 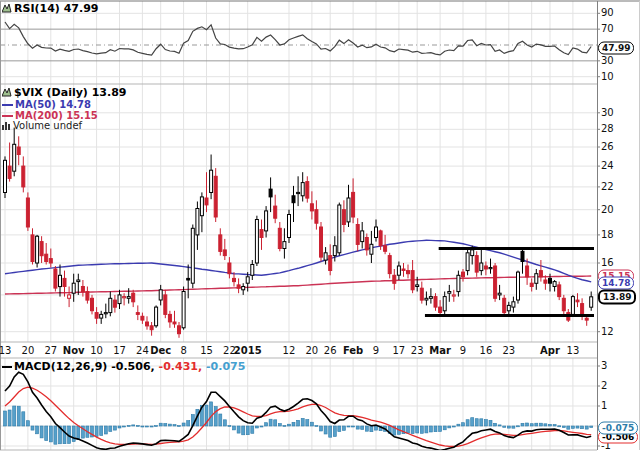 I want to click on price-tick-label: 30, so click(x=608, y=112).